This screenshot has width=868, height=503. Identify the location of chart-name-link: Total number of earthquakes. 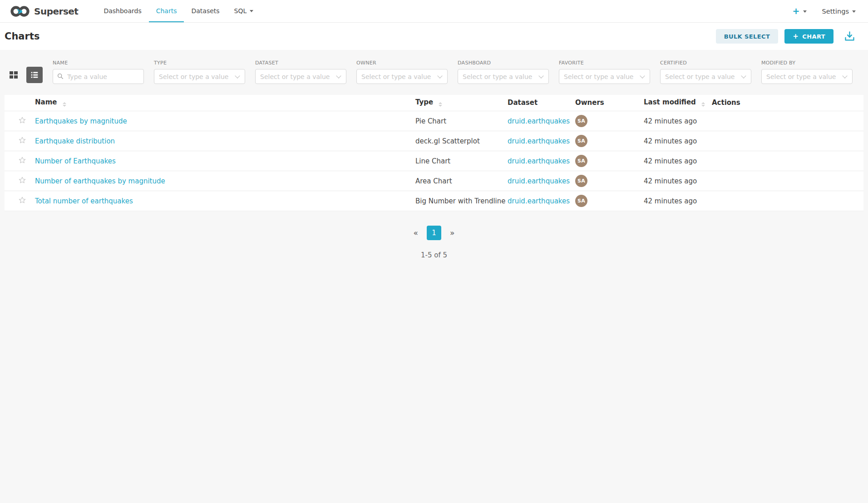
(84, 201).